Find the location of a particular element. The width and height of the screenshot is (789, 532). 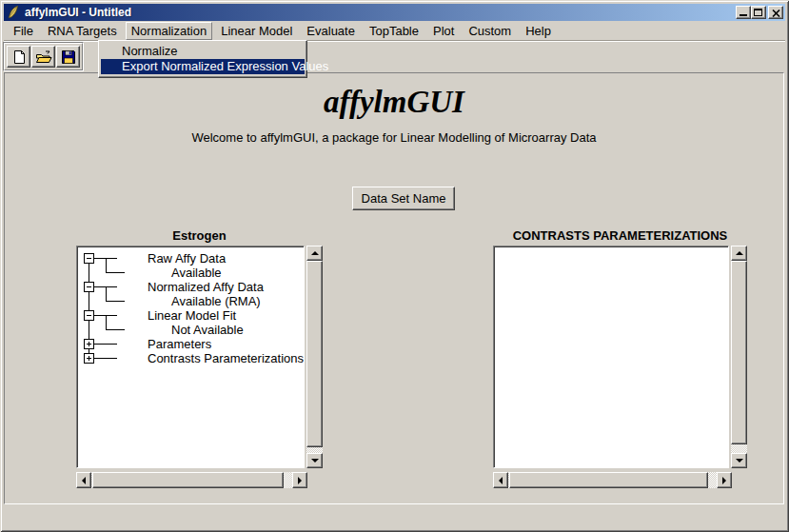

menu-item-export-normalized: Export Normalized Expression Values is located at coordinates (203, 67).